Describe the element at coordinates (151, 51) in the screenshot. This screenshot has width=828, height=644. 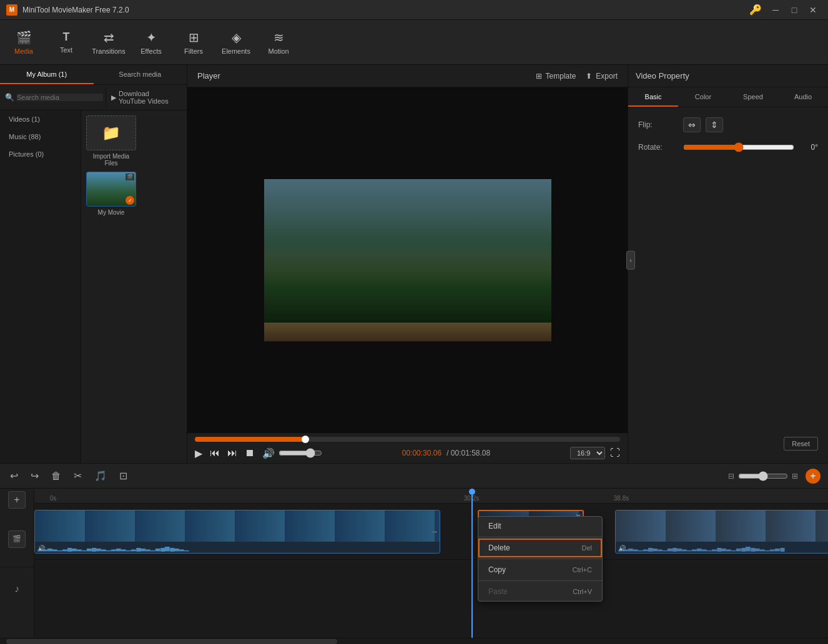
I see `toolbar-effects-label: Effects` at that location.